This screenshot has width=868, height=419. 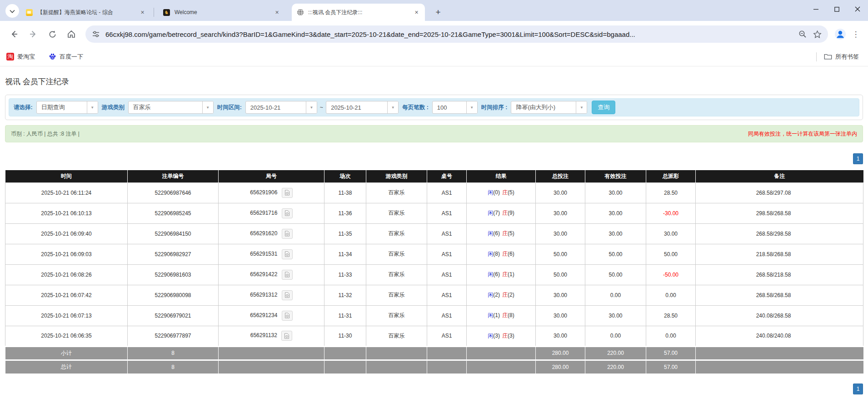 What do you see at coordinates (66, 193) in the screenshot?
I see `cell-time: 2025-10-21 06:11:24` at bounding box center [66, 193].